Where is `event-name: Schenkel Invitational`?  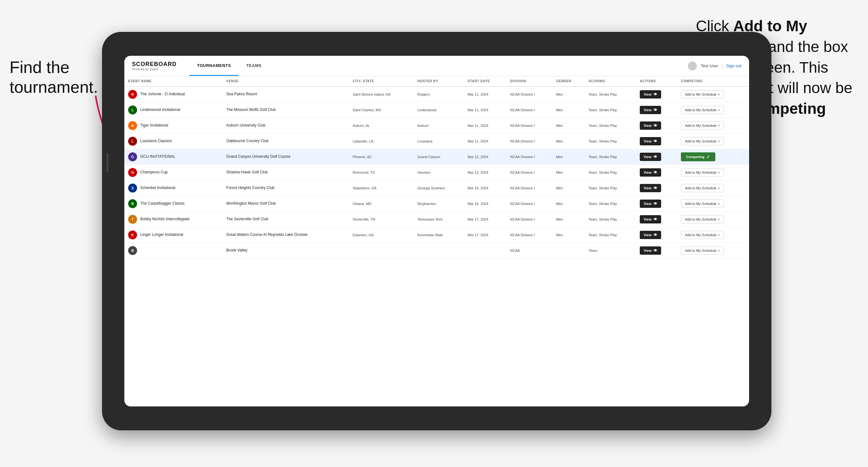 event-name: Schenkel Invitational is located at coordinates (158, 188).